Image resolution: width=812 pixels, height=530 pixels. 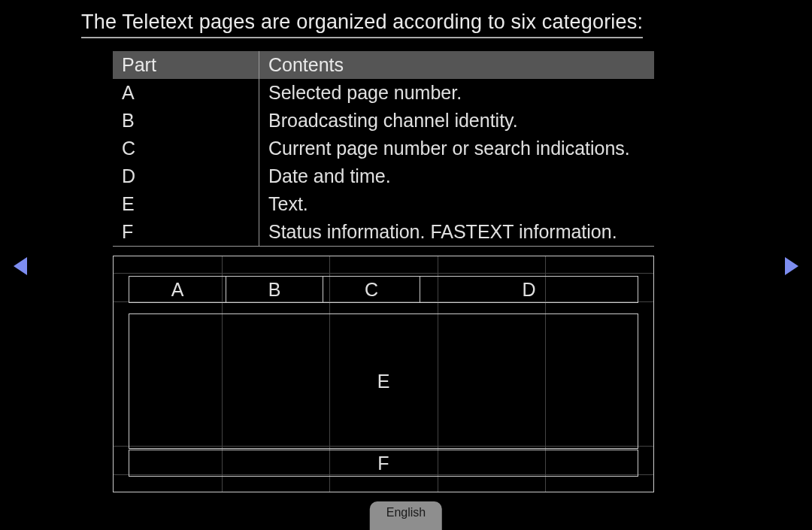 I want to click on table-row: D Date and time., so click(x=383, y=176).